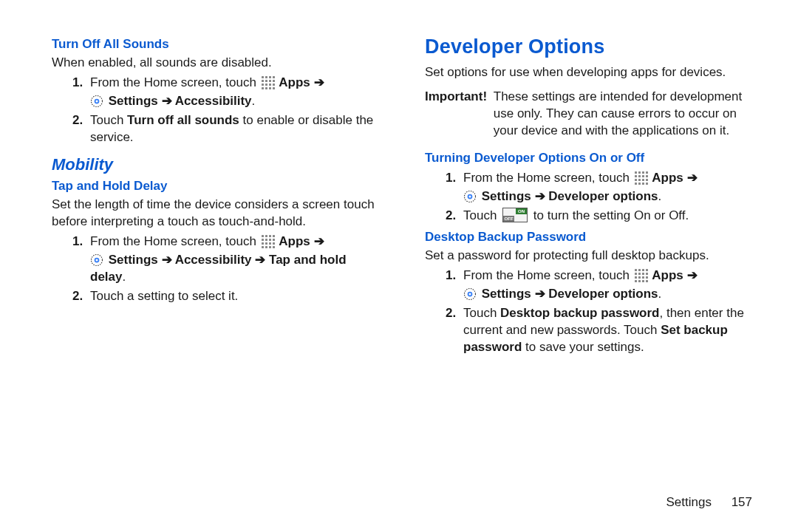  I want to click on heading-developer-options: Developer Options, so click(591, 47).